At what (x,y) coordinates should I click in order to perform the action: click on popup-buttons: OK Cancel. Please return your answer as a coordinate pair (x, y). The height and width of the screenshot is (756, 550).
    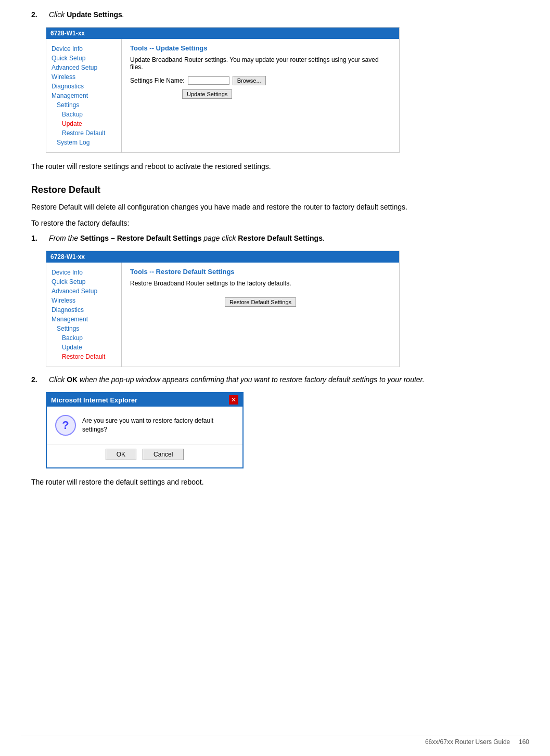
    Looking at the image, I should click on (145, 455).